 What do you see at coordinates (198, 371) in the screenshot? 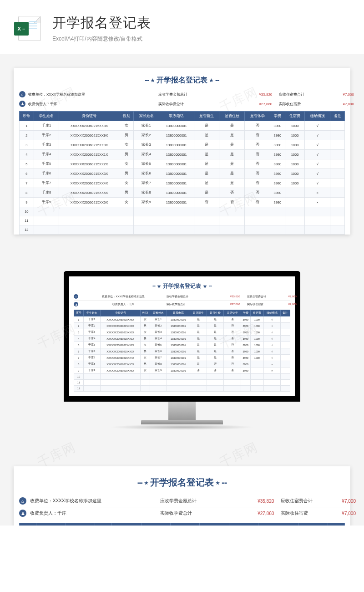
I see `cell-new: 否` at bounding box center [198, 371].